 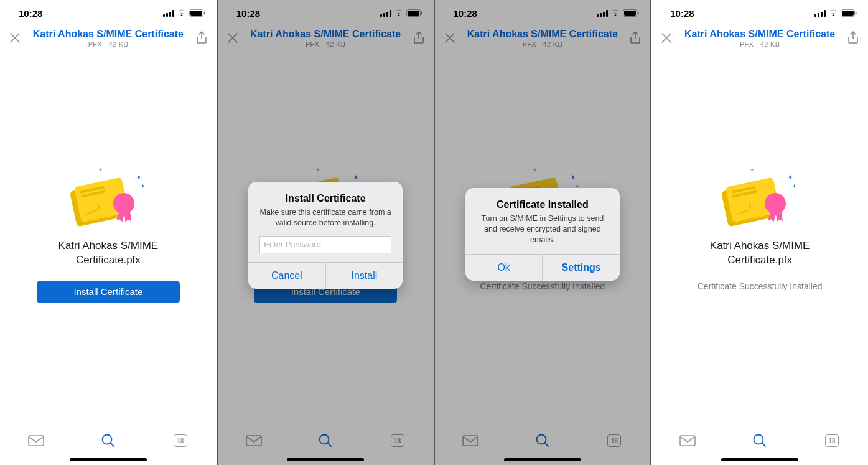 What do you see at coordinates (504, 268) in the screenshot?
I see `alert-ok-button: Ok` at bounding box center [504, 268].